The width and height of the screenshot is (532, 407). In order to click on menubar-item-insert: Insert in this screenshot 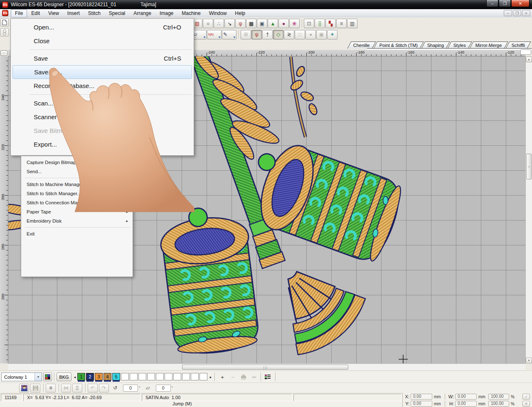, I will do `click(74, 13)`.